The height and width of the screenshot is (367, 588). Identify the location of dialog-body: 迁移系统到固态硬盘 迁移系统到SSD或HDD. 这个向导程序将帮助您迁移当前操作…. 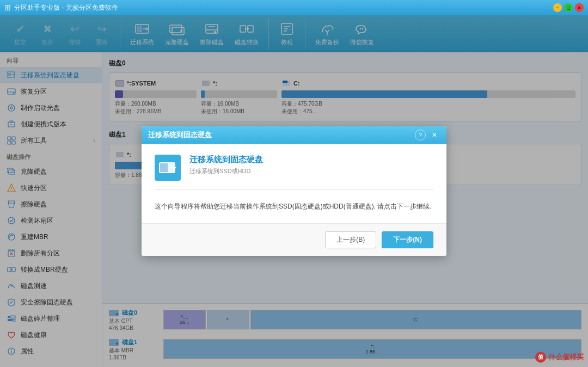
(294, 184).